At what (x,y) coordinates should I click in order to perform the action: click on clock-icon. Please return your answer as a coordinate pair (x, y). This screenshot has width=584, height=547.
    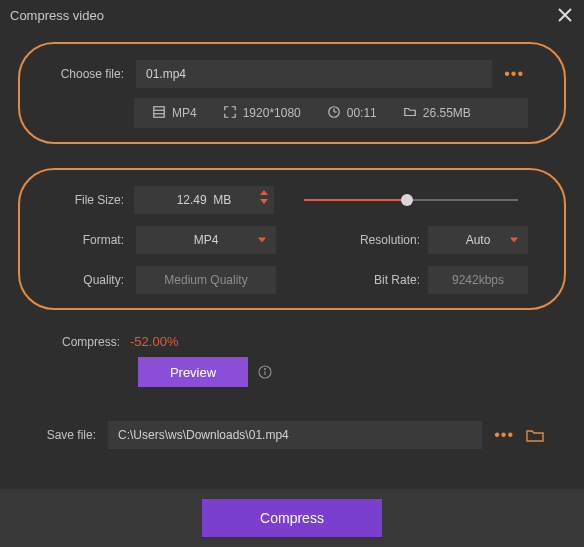
    Looking at the image, I should click on (334, 114).